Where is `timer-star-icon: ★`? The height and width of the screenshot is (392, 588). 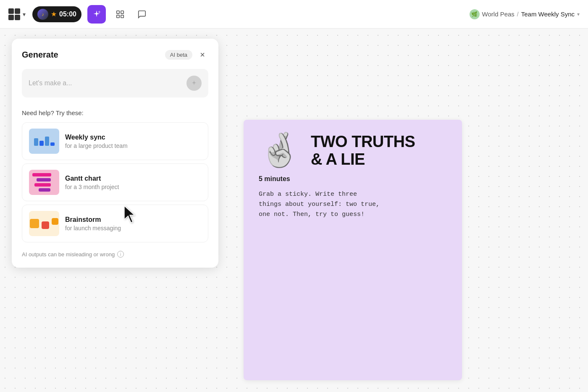 timer-star-icon: ★ is located at coordinates (54, 14).